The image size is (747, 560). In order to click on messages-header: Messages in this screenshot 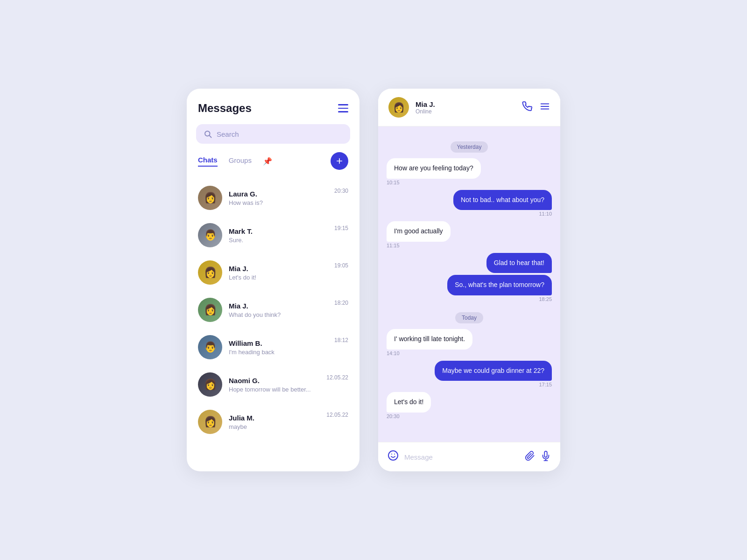, I will do `click(273, 108)`.